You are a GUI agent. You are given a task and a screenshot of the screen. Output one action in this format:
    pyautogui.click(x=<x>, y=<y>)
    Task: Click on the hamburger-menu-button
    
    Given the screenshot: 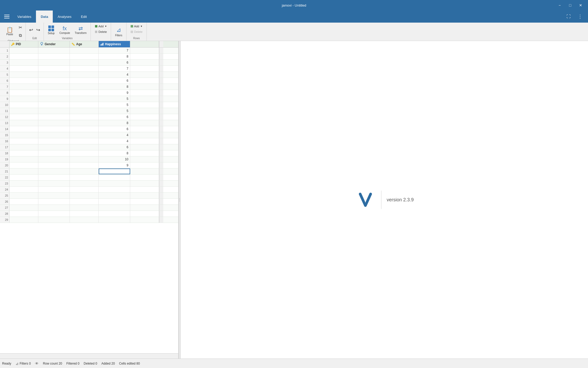 What is the action you would take?
    pyautogui.click(x=7, y=17)
    